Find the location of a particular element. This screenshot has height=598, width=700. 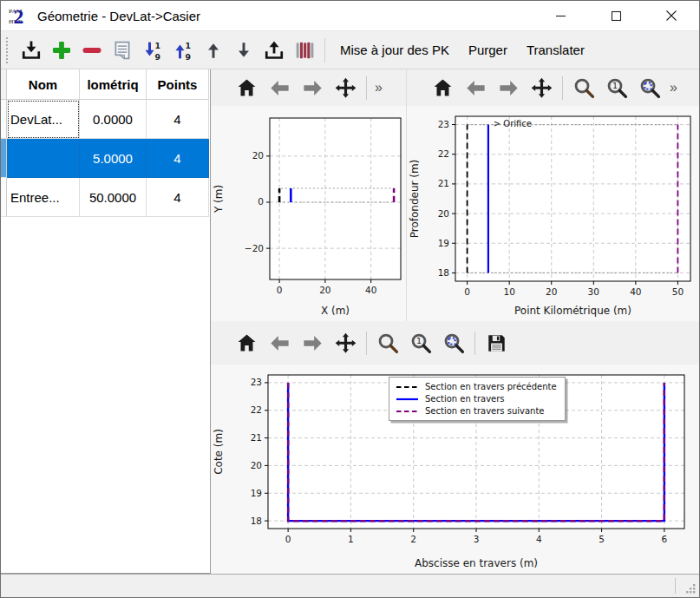

duplicate-button is located at coordinates (121, 50).